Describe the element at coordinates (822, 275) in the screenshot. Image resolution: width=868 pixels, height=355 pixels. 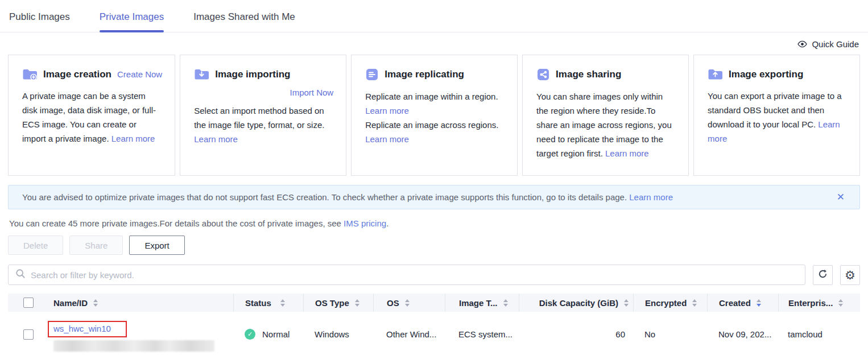
I see `refresh-button` at that location.